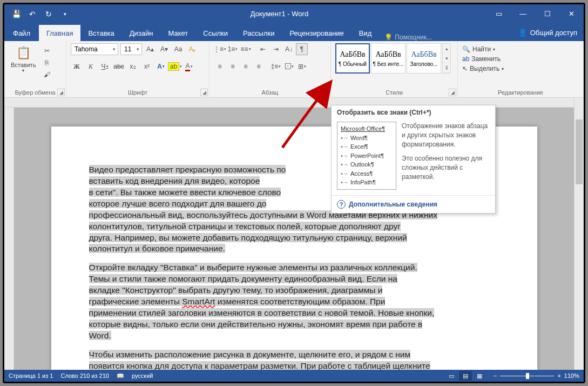 The height and width of the screenshot is (386, 588). Describe the element at coordinates (16, 14) in the screenshot. I see `save-icon: 💾` at that location.